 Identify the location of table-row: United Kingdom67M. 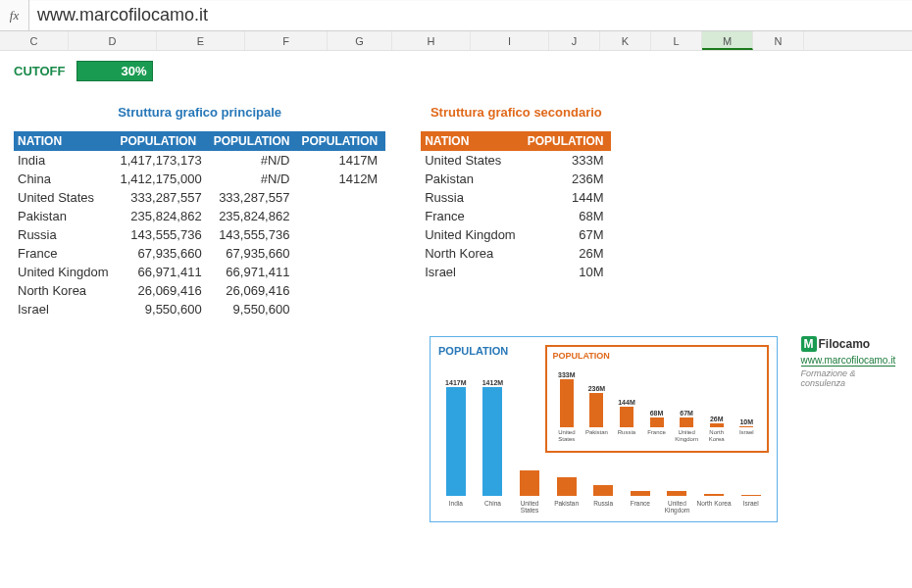
(516, 235).